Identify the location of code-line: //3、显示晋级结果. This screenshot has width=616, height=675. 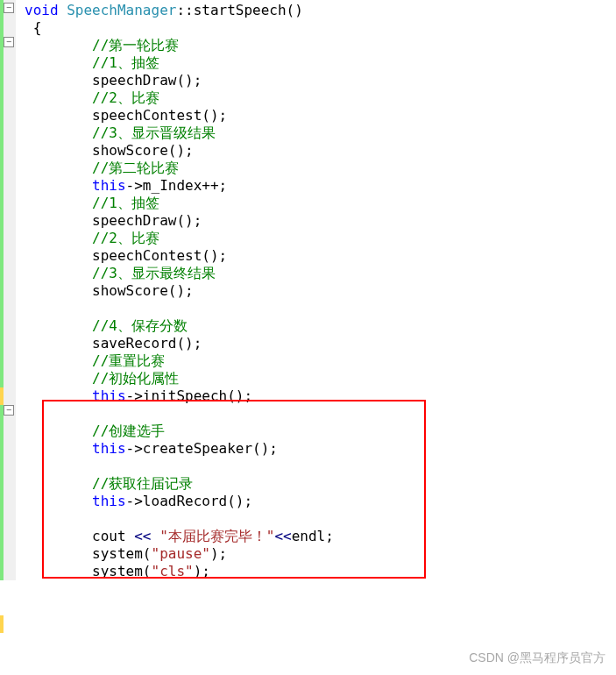
(319, 133).